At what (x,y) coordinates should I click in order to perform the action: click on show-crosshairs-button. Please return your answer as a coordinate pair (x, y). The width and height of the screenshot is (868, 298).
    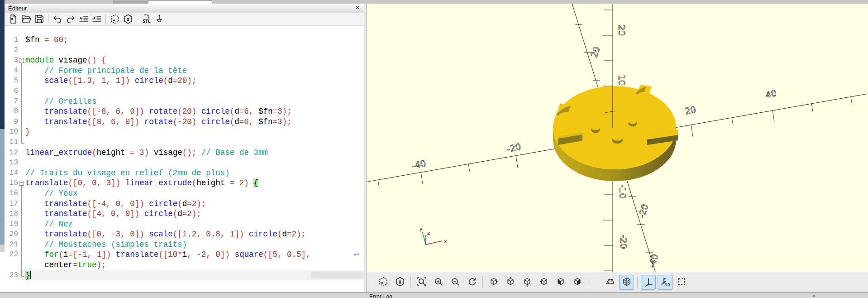
    Looking at the image, I should click on (682, 283).